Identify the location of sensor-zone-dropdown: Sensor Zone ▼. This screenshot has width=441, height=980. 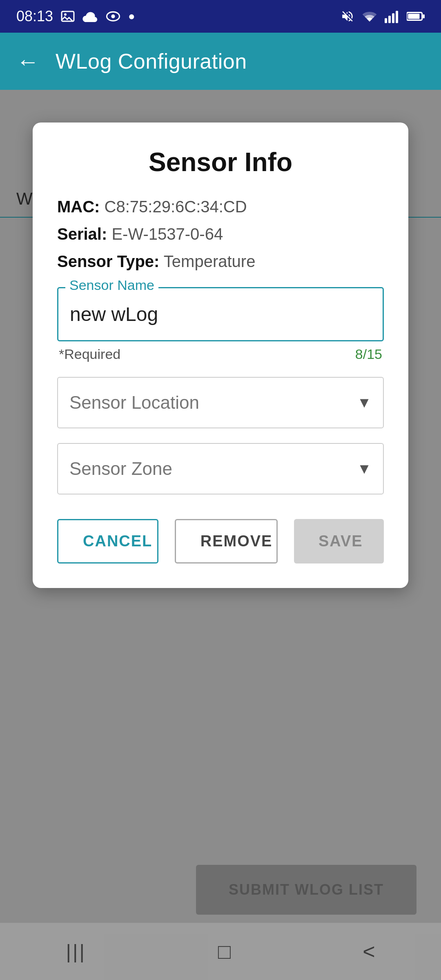
(220, 469).